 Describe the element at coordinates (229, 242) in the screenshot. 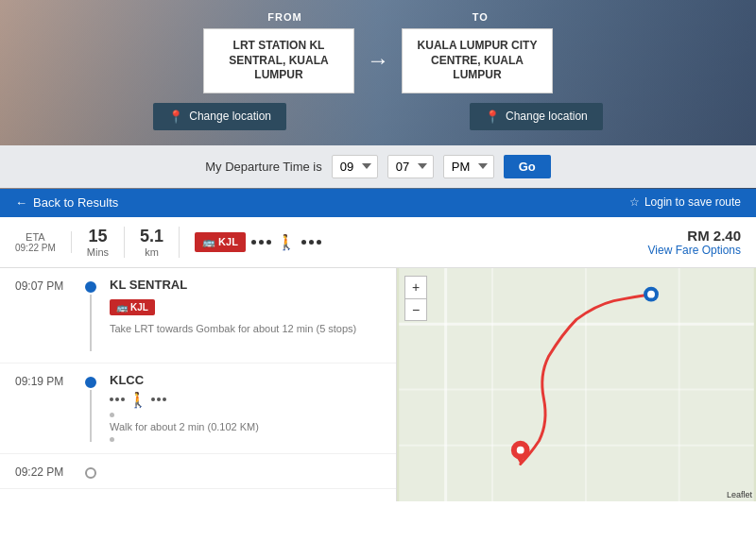

I see `kjl-label-eta: KJL` at that location.